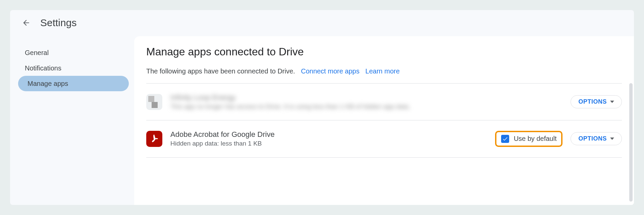 This screenshot has width=644, height=215. Describe the element at coordinates (154, 139) in the screenshot. I see `pdf-icon` at that location.